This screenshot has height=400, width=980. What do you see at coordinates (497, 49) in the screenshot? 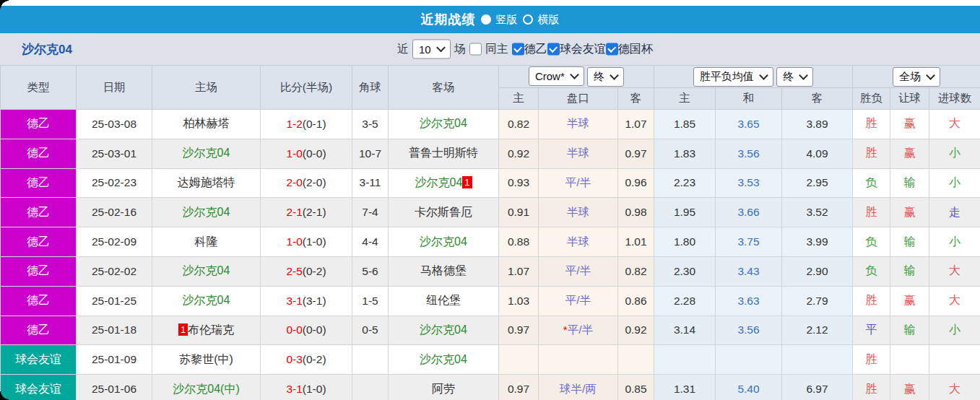
I see `same-home-label: 同主` at bounding box center [497, 49].